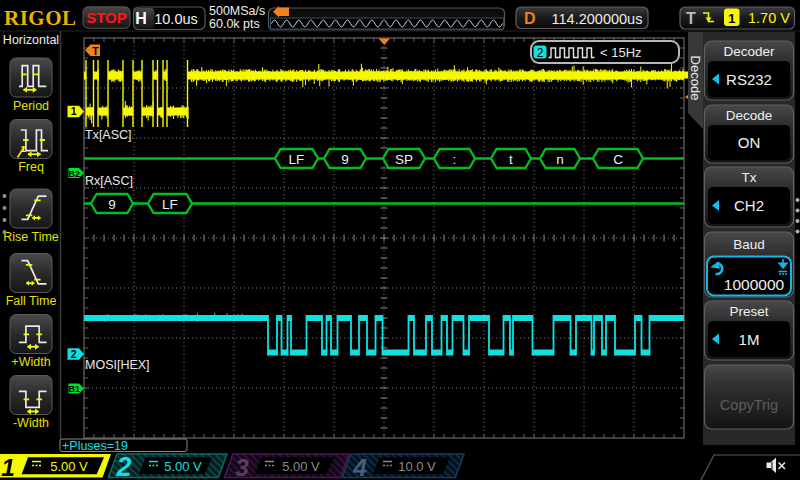 The image size is (800, 480). What do you see at coordinates (95, 446) in the screenshot?
I see `svg-text: +Pluses=19` at bounding box center [95, 446].